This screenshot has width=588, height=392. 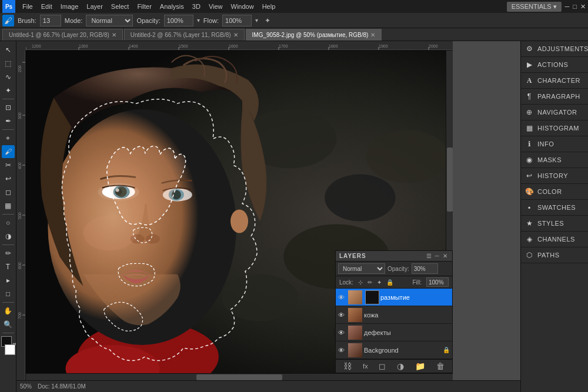 What do you see at coordinates (425, 269) in the screenshot?
I see `layers-opacity-input` at bounding box center [425, 269].